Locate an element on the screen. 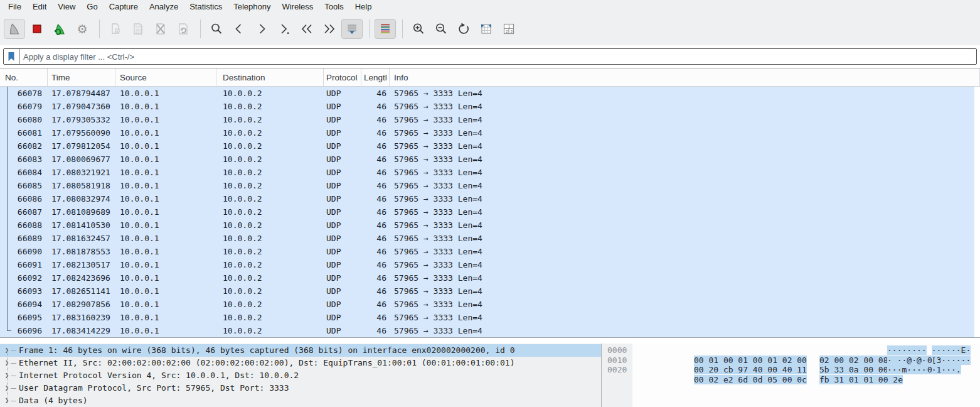  zoom-out-button is located at coordinates (441, 29).